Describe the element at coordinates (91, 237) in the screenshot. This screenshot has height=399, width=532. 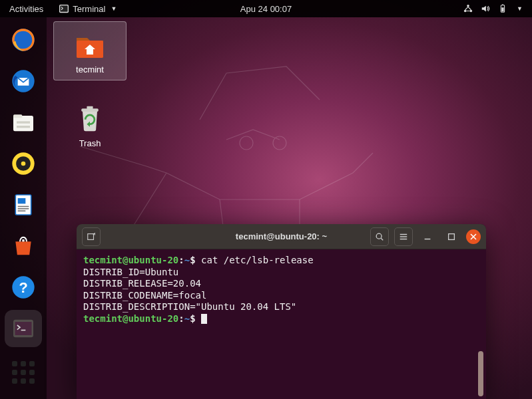
I see `new-tab-button` at that location.